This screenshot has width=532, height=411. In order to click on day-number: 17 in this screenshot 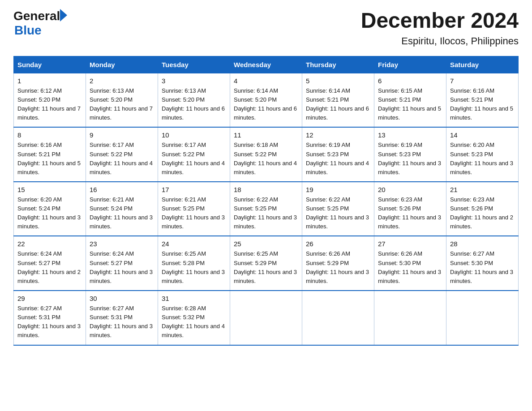, I will do `click(194, 190)`.